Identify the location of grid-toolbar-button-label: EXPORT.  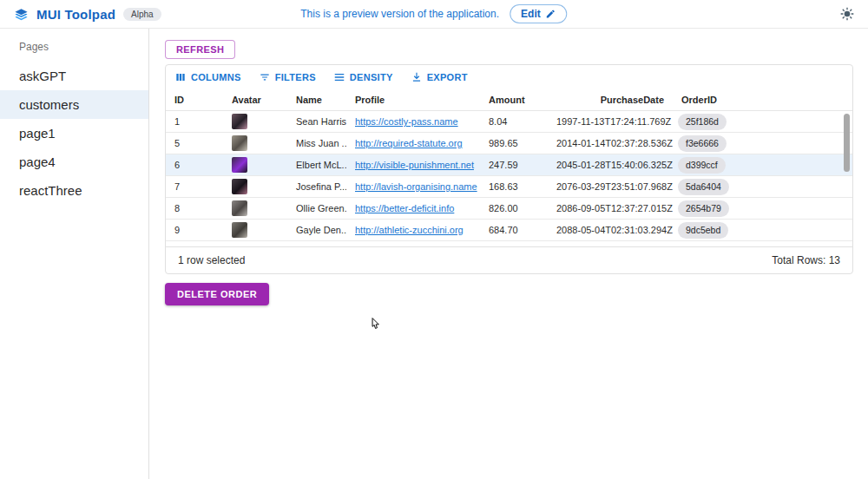
(448, 77).